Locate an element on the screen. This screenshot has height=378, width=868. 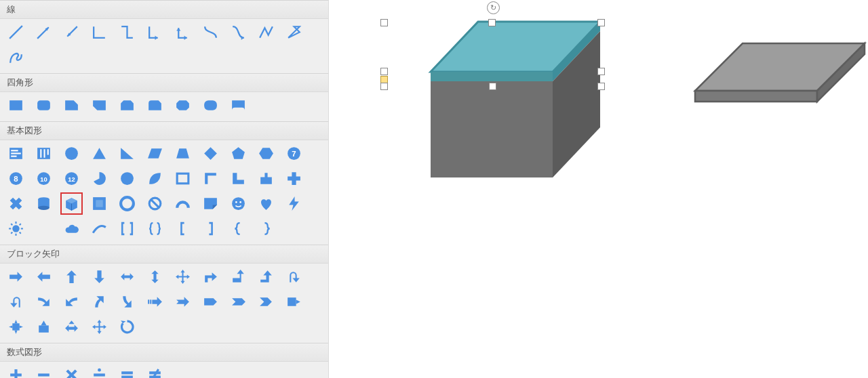
callout-up-icon is located at coordinates (43, 327).